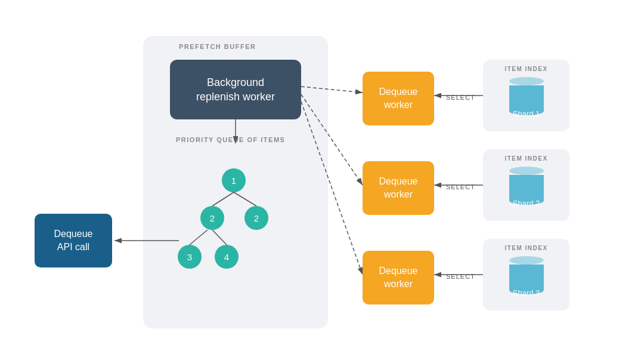 The height and width of the screenshot is (363, 644). I want to click on dequeue-api-text: DequeueAPI call, so click(74, 240).